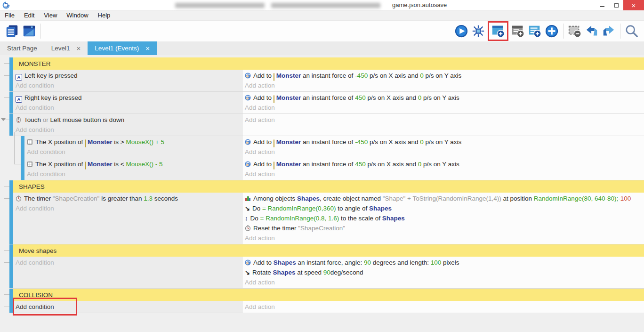  What do you see at coordinates (332, 170) in the screenshot?
I see `event-row: The X position of Monster is < MouseX() …` at bounding box center [332, 170].